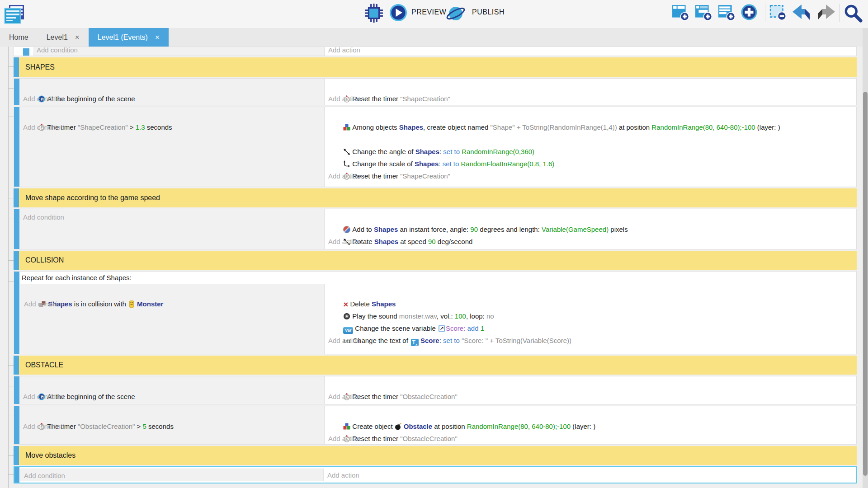  Describe the element at coordinates (374, 13) in the screenshot. I see `debugger-icon` at that location.